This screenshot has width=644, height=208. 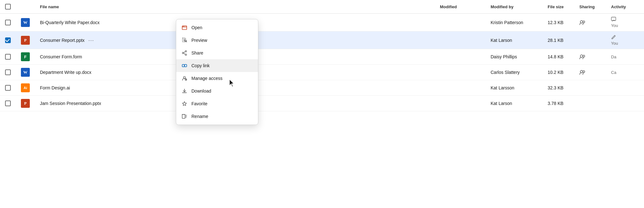 I want to click on menu-item-label: Manage access, so click(x=207, y=78).